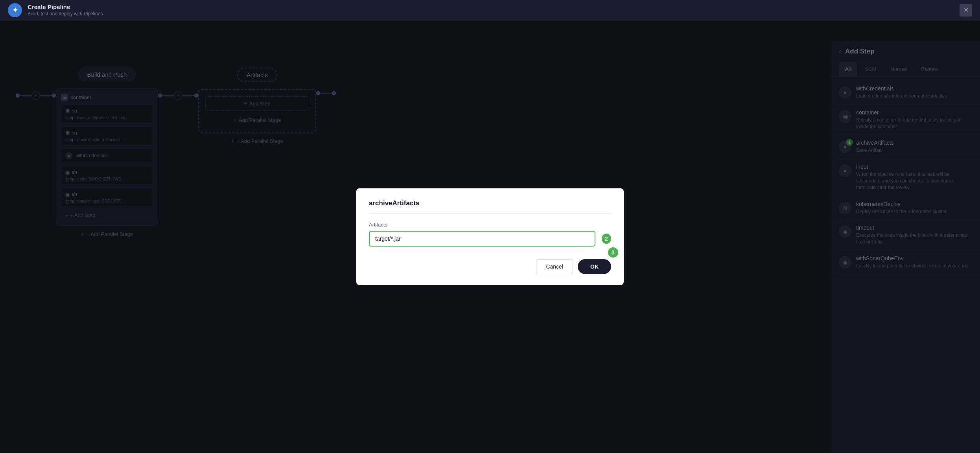 The height and width of the screenshot is (453, 980). What do you see at coordinates (490, 239) in the screenshot?
I see `modal-field-row: 2` at bounding box center [490, 239].